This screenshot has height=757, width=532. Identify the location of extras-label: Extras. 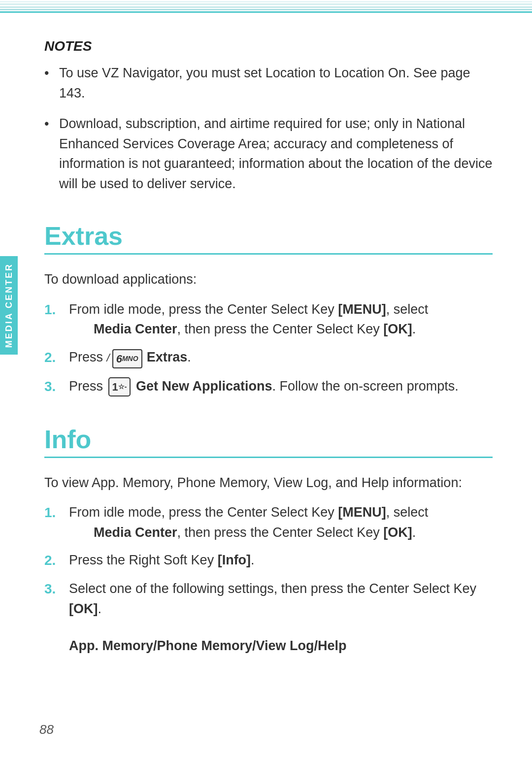
(167, 357).